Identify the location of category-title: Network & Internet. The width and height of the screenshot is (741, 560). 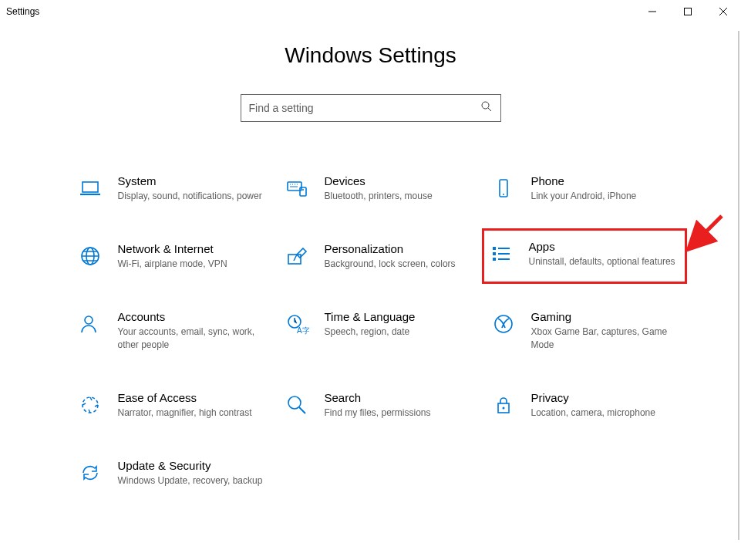
(192, 248).